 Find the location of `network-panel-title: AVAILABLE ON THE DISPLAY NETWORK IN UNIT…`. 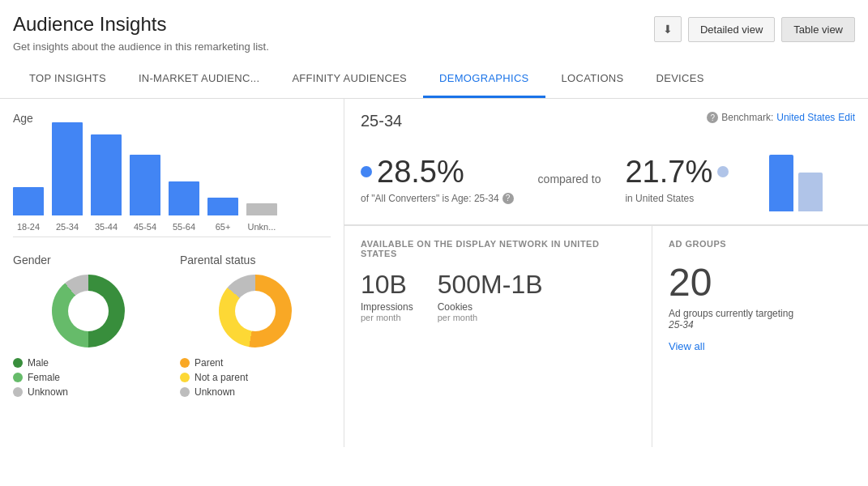

network-panel-title: AVAILABLE ON THE DISPLAY NETWORK IN UNIT… is located at coordinates (498, 249).